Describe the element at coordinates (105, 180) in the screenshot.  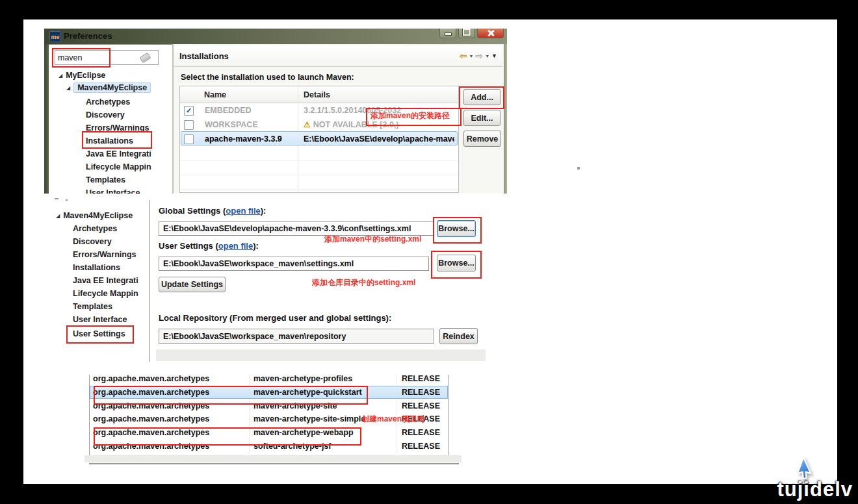
I see `tree-item-templates: Templates` at that location.